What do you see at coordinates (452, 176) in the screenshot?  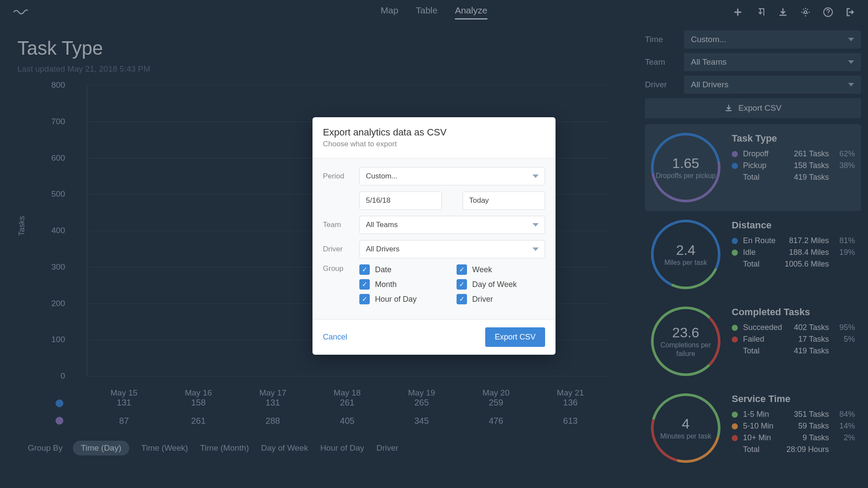 I see `modal-period-select: Custom...` at bounding box center [452, 176].